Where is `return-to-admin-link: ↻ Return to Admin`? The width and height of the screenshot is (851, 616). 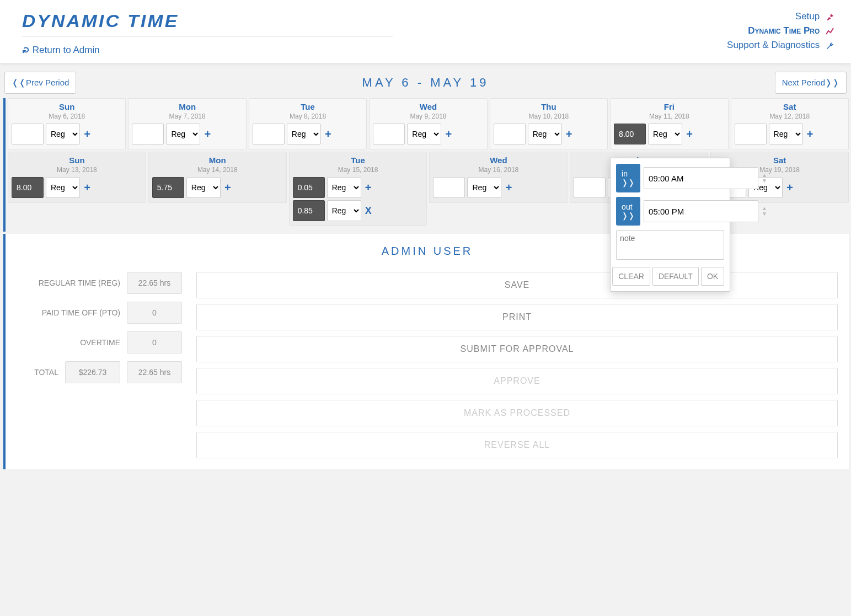 return-to-admin-link: ↻ Return to Admin is located at coordinates (199, 50).